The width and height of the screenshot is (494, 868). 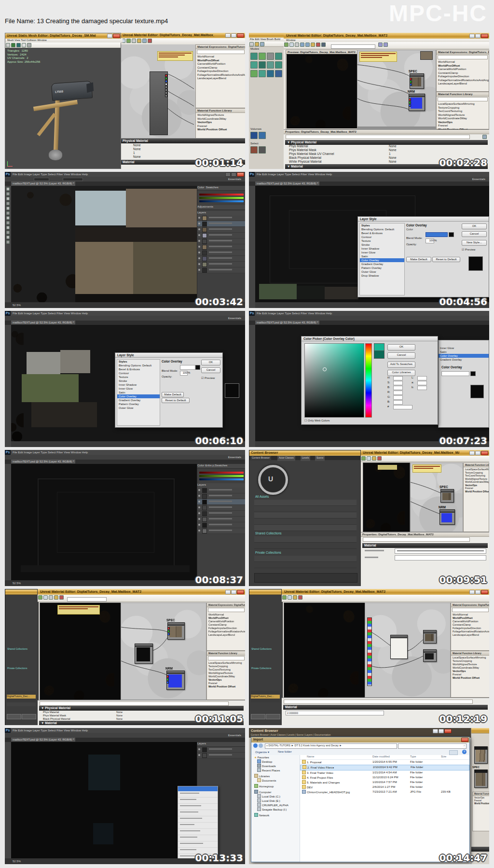 What do you see at coordinates (221, 52) in the screenshot?
I see `search-input` at bounding box center [221, 52].